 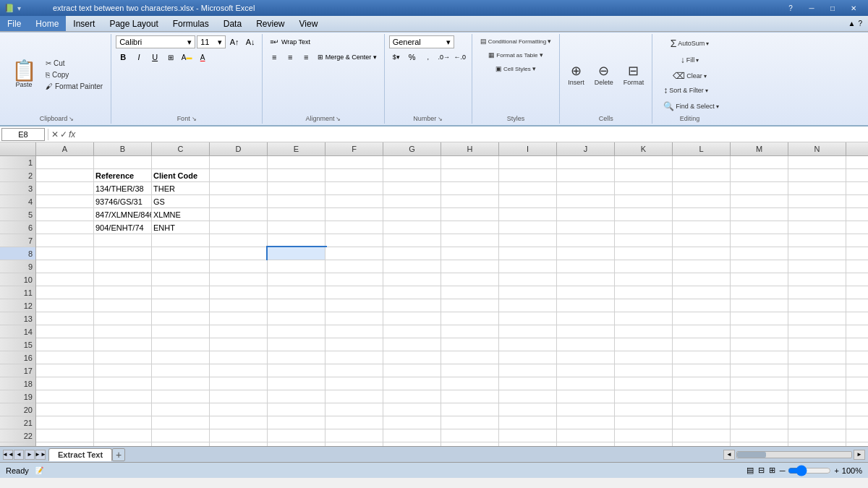 I want to click on col-header-l: L, so click(x=702, y=149).